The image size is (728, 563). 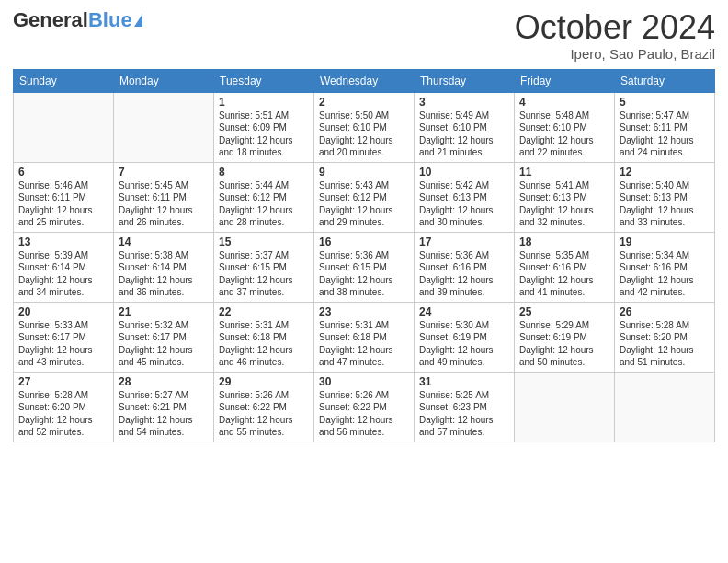 I want to click on day-number: 11, so click(x=564, y=172).